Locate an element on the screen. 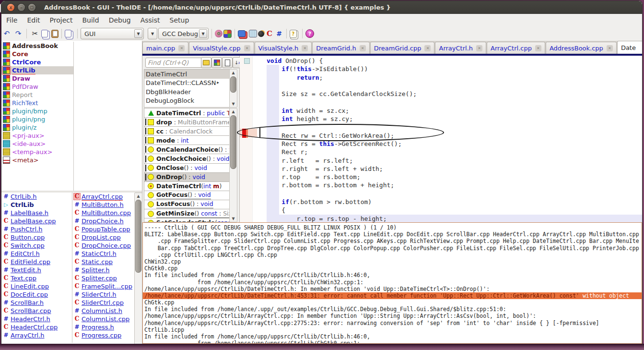 This screenshot has height=350, width=644. editor-tab: ArrayCtrl.h✕ is located at coordinates (460, 48).